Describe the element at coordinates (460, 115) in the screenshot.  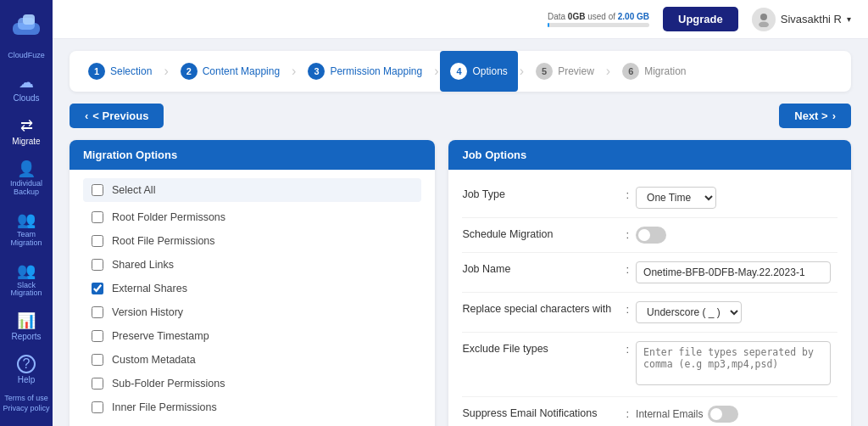
I see `actions-row: ‹ < Previous Next > ›` at that location.